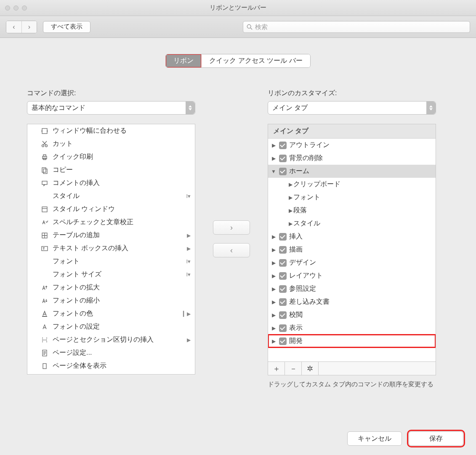  Describe the element at coordinates (111, 131) in the screenshot. I see `command-item: ウィンドウ幅に合わせる` at that location.